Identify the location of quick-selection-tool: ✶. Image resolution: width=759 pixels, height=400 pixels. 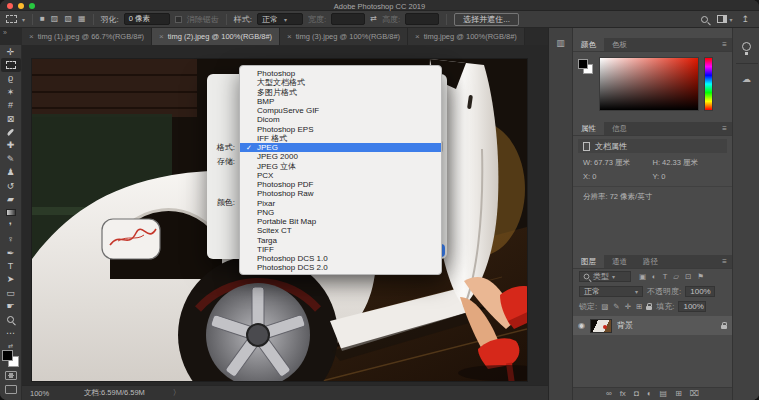
(11, 92).